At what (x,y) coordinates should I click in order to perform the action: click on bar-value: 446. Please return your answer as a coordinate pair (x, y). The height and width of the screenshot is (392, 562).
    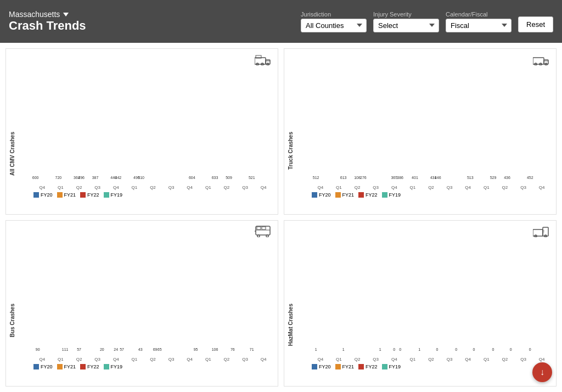
    Looking at the image, I should click on (438, 178).